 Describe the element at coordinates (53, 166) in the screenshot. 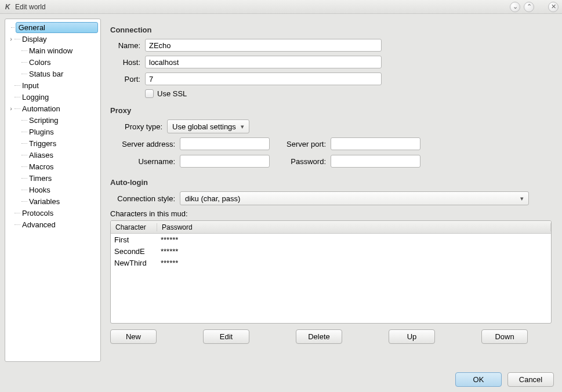

I see `tree-item-macros: Macros` at that location.